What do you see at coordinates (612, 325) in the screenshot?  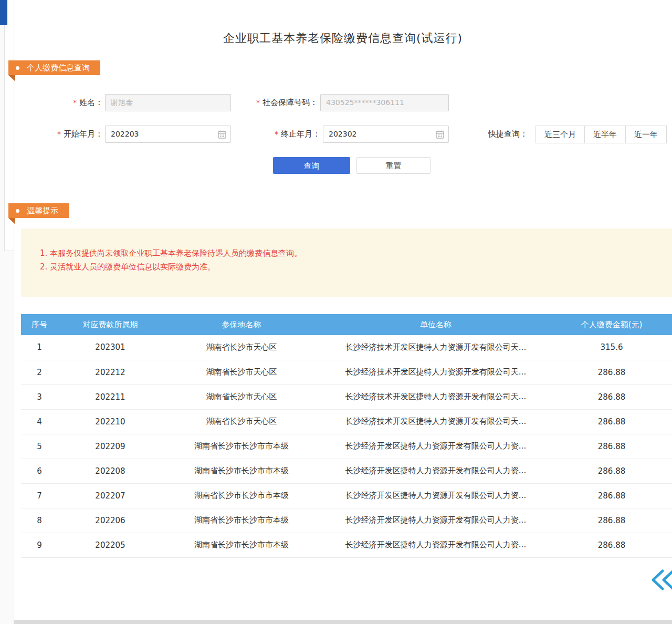 I see `column-header-amount: 个人缴费金额(元)` at bounding box center [612, 325].